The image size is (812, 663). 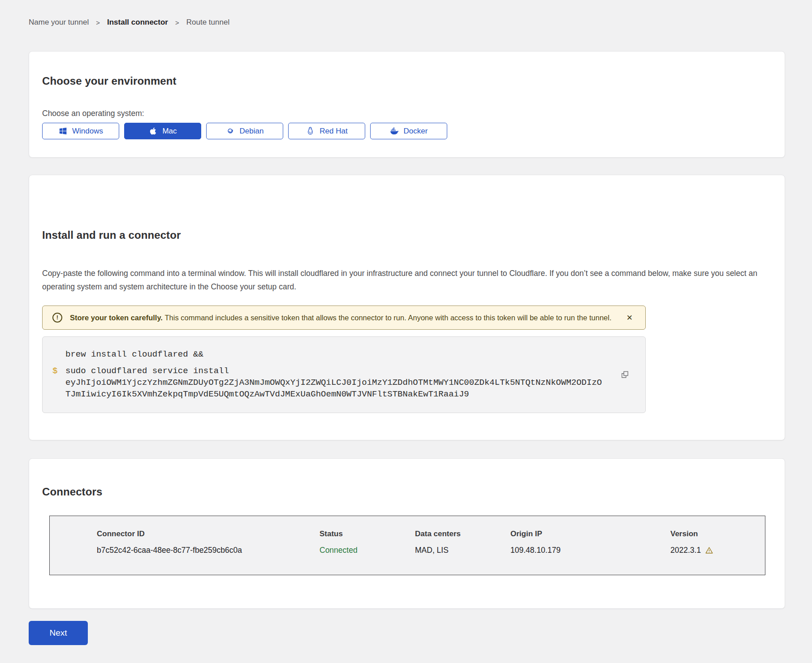 What do you see at coordinates (335, 354) in the screenshot?
I see `code-line-brew: brew install cloudflared &&` at bounding box center [335, 354].